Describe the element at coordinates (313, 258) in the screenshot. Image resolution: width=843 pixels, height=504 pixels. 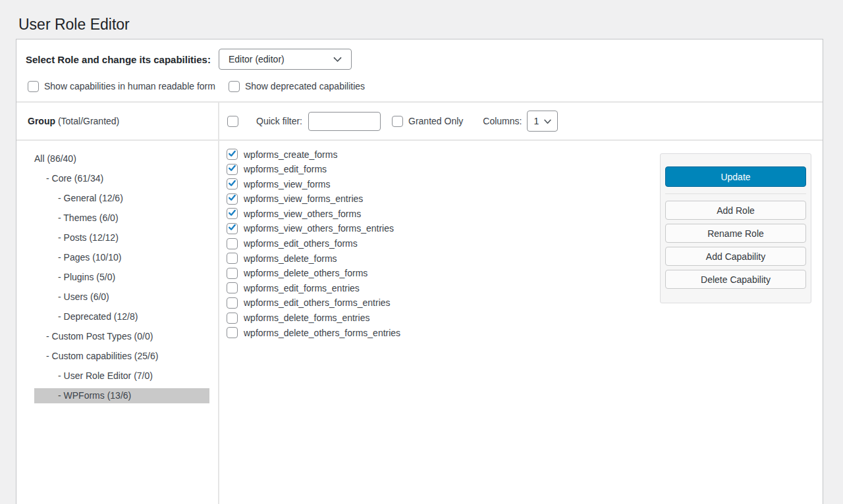
I see `capability-row: wpforms_delete_forms` at that location.